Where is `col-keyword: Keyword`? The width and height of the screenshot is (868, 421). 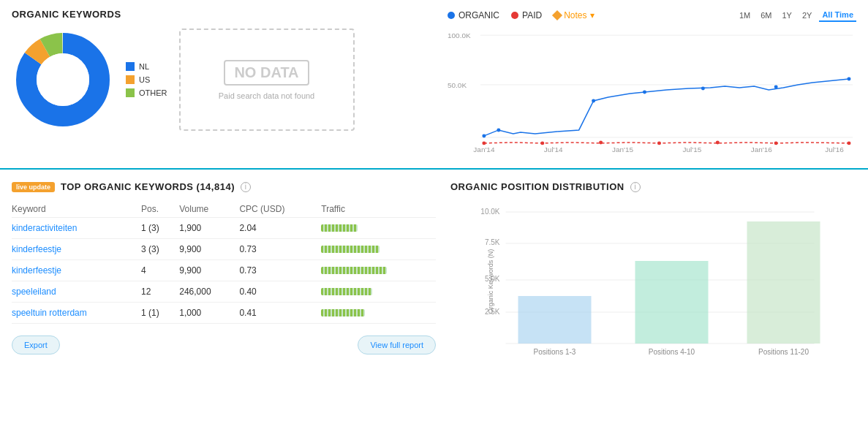 col-keyword: Keyword is located at coordinates (76, 209).